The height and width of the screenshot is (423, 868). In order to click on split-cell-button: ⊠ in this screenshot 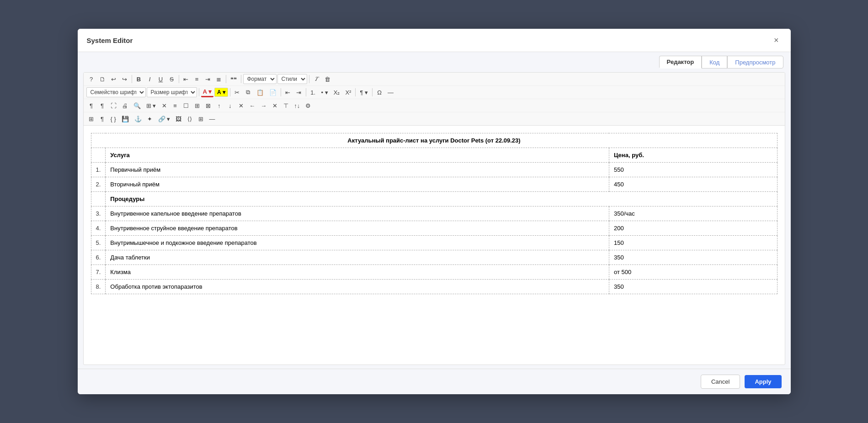, I will do `click(208, 106)`.